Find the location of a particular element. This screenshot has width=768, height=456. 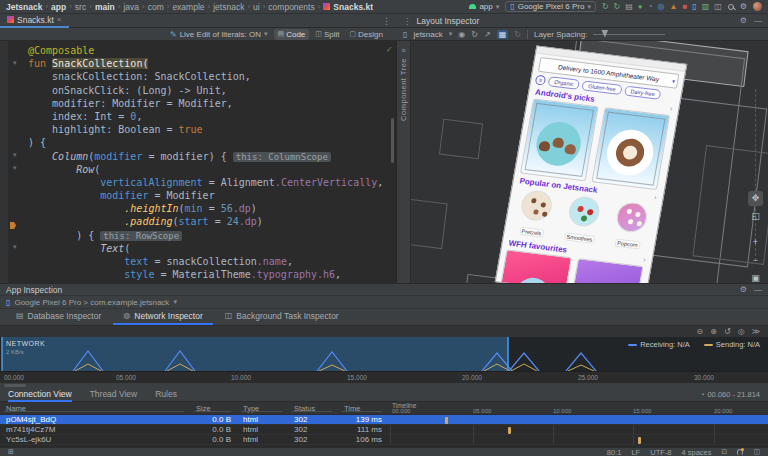

connection-row-m741tj4Cz7M: m741tj4Cz7M0.0 Bhtml302111 ms is located at coordinates (384, 430).